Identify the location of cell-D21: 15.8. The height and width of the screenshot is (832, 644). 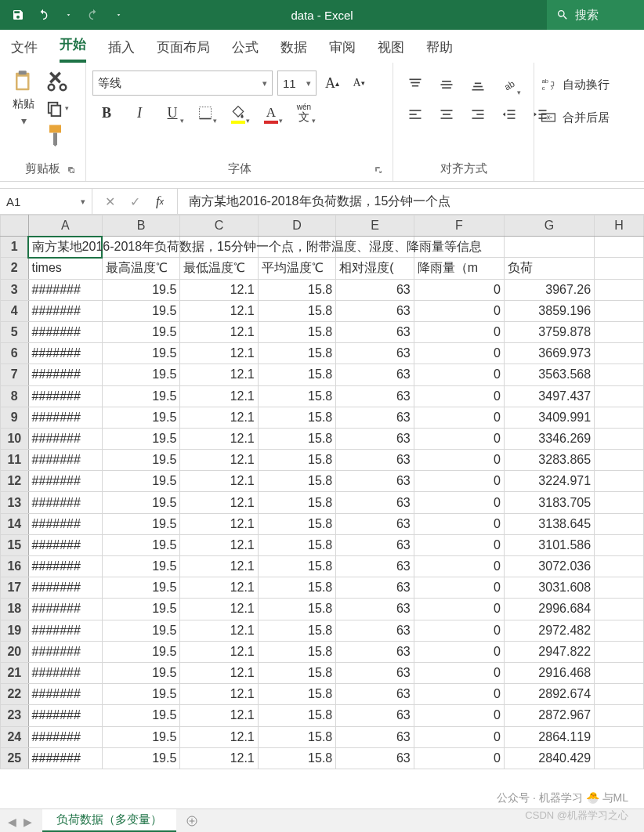
(296, 672).